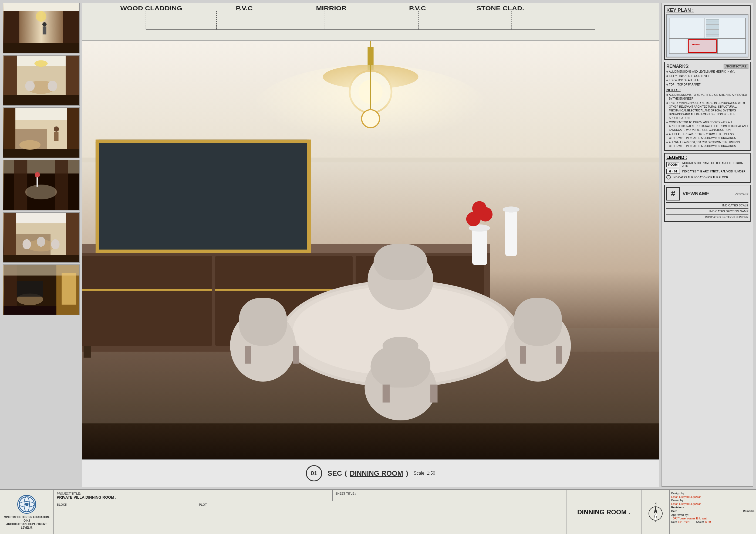  What do you see at coordinates (689, 76) in the screenshot?
I see `remarks-item-2-text: F.F.L = FINISHED FLOOR LEVEL` at bounding box center [689, 76].